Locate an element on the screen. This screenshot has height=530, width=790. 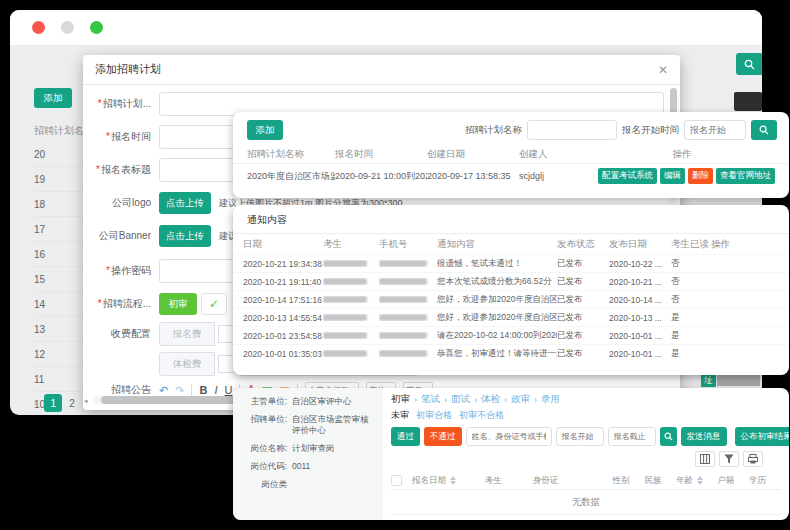
field-label-text: 公司Banner is located at coordinates (125, 236).